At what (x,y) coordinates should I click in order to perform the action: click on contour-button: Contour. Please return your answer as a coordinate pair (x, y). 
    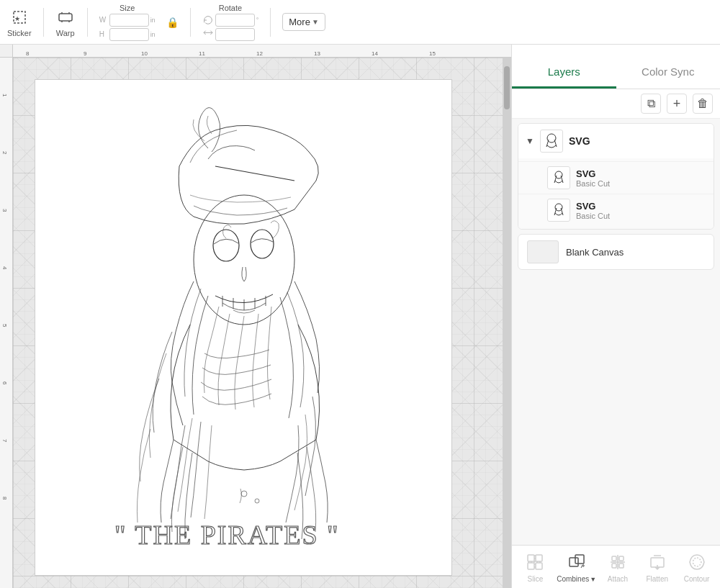
    Looking at the image, I should click on (697, 567).